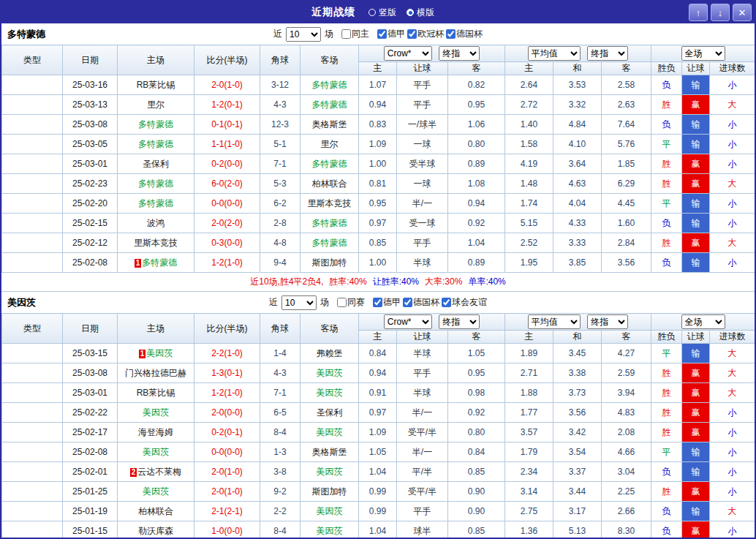 The height and width of the screenshot is (539, 756). I want to click on radio-horizontal-layout: 横版, so click(420, 13).